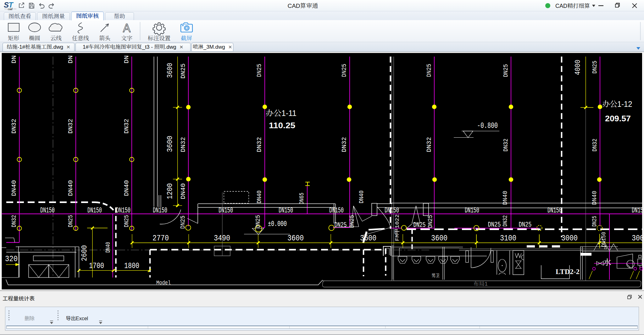 The height and width of the screenshot is (335, 644). What do you see at coordinates (281, 113) in the screenshot?
I see `svg-text: 办公1-11` at bounding box center [281, 113].